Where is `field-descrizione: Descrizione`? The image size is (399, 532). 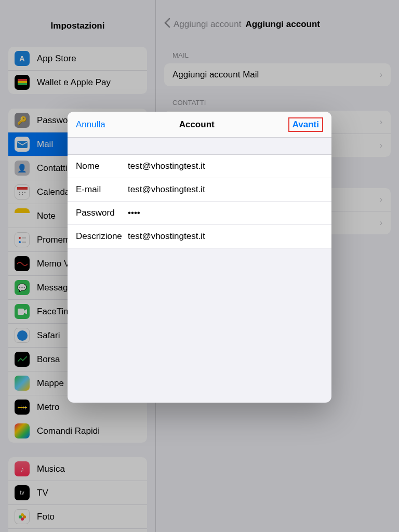 field-descrizione: Descrizione is located at coordinates (200, 236).